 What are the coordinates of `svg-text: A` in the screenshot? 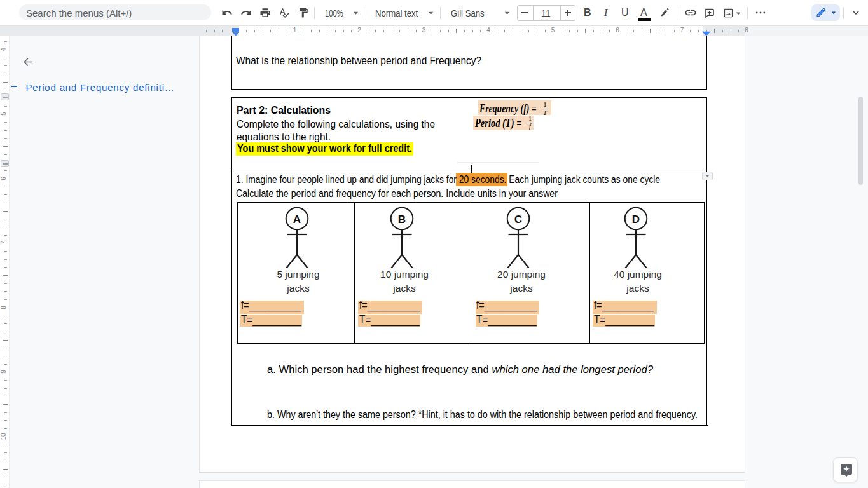 It's located at (297, 220).